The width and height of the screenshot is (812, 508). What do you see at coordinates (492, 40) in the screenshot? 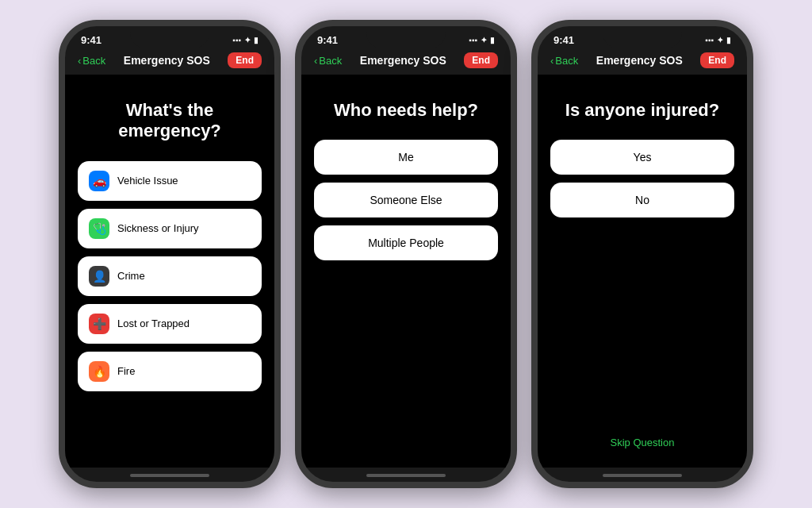
I see `battery-icon-2: ▮` at bounding box center [492, 40].